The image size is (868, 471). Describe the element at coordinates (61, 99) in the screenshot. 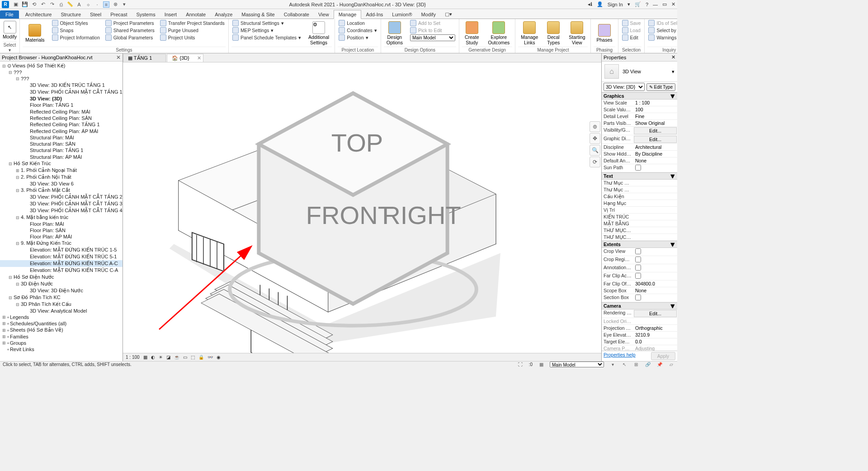

I see `tree-view-item-active: 3D View: {3D}` at that location.